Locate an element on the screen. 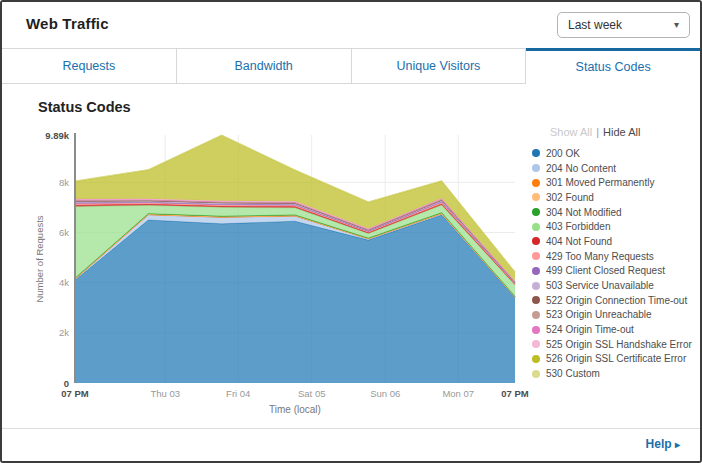 This screenshot has width=702, height=463. legend-item-label: 404 Not Found is located at coordinates (579, 242).